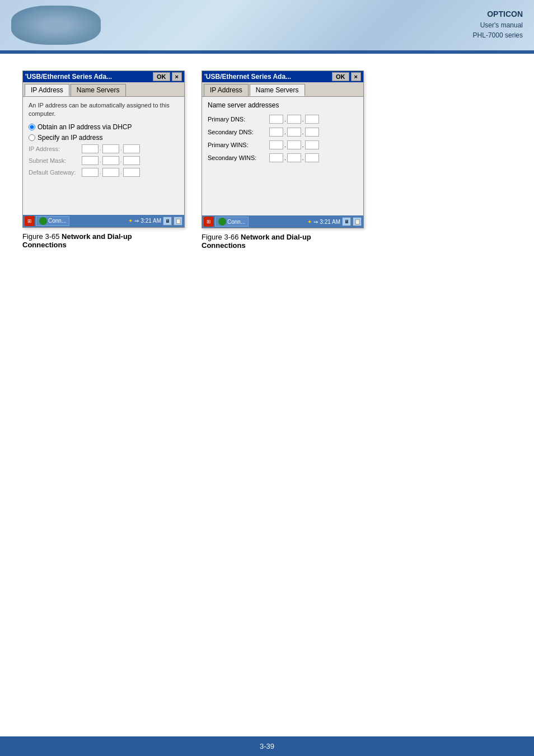 This screenshot has height=756, width=534. I want to click on dialog1-ok-button: OK, so click(161, 77).